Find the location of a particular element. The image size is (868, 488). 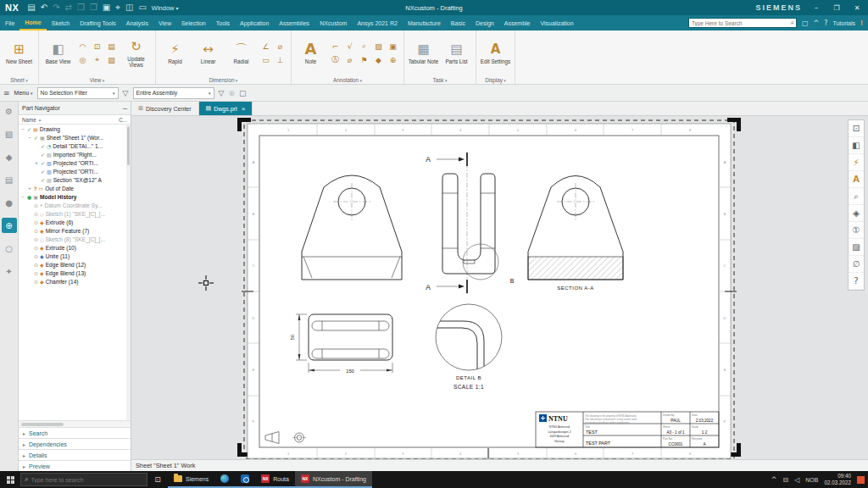

tab-manufacture: Manufacture is located at coordinates (424, 23).